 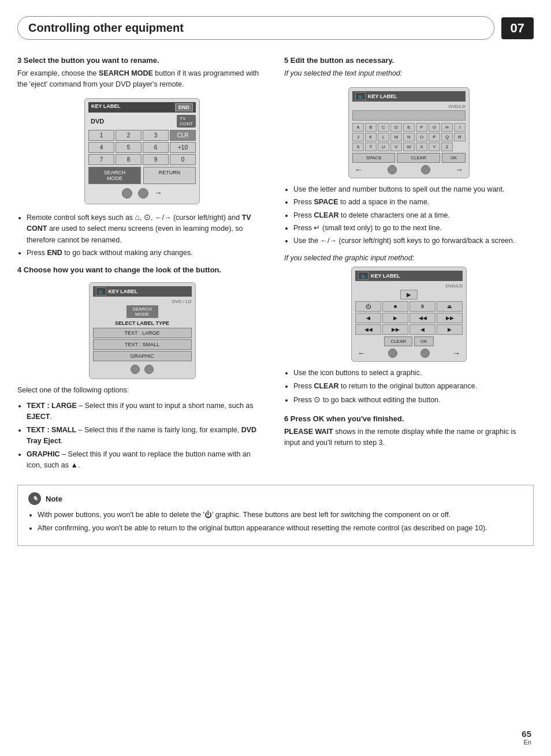 What do you see at coordinates (102, 159) in the screenshot?
I see `num-btn-7: 7` at bounding box center [102, 159].